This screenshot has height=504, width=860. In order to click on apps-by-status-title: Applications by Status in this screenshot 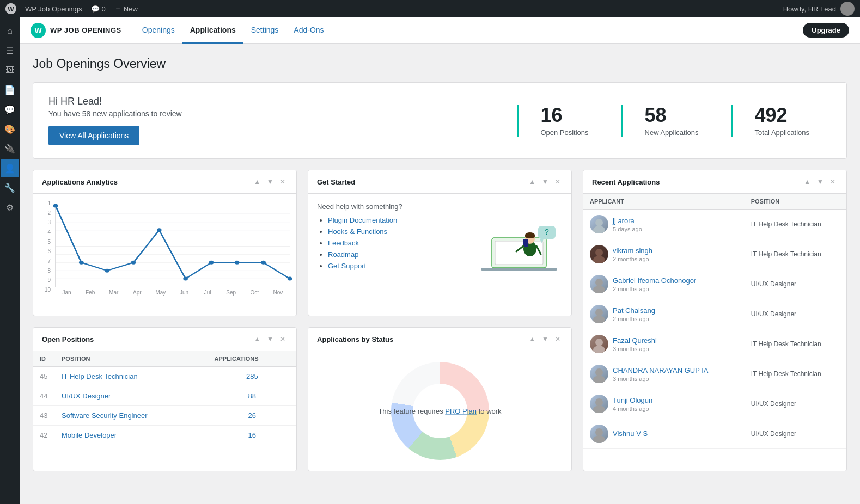, I will do `click(422, 340)`.